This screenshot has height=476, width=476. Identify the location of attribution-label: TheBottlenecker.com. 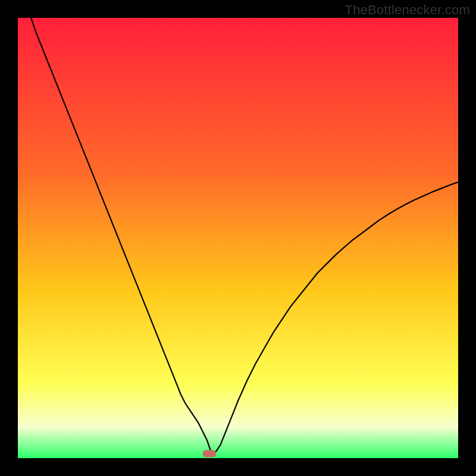
(408, 10).